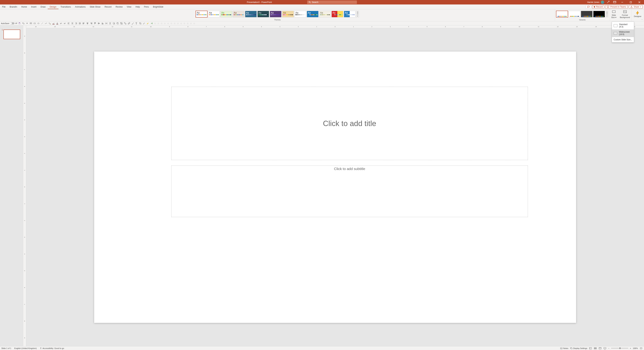 The image size is (644, 350). What do you see at coordinates (136, 24) in the screenshot?
I see `format-painter-icon` at bounding box center [136, 24].